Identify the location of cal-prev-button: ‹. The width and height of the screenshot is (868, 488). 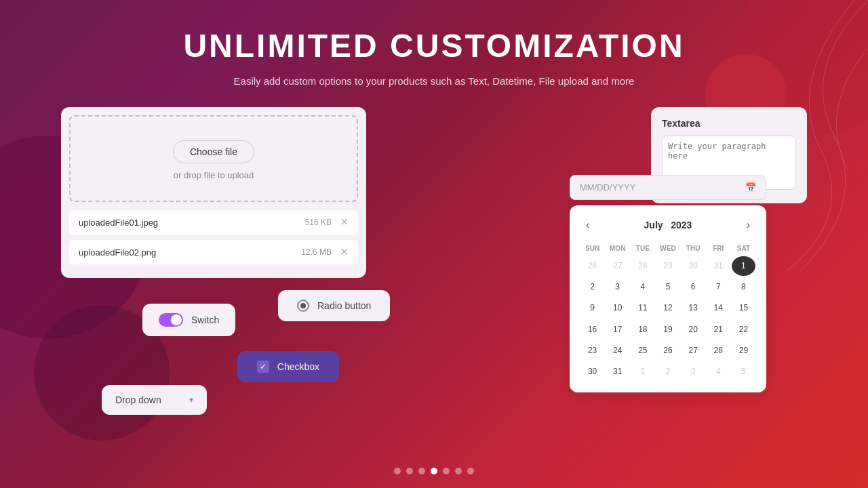
(587, 225).